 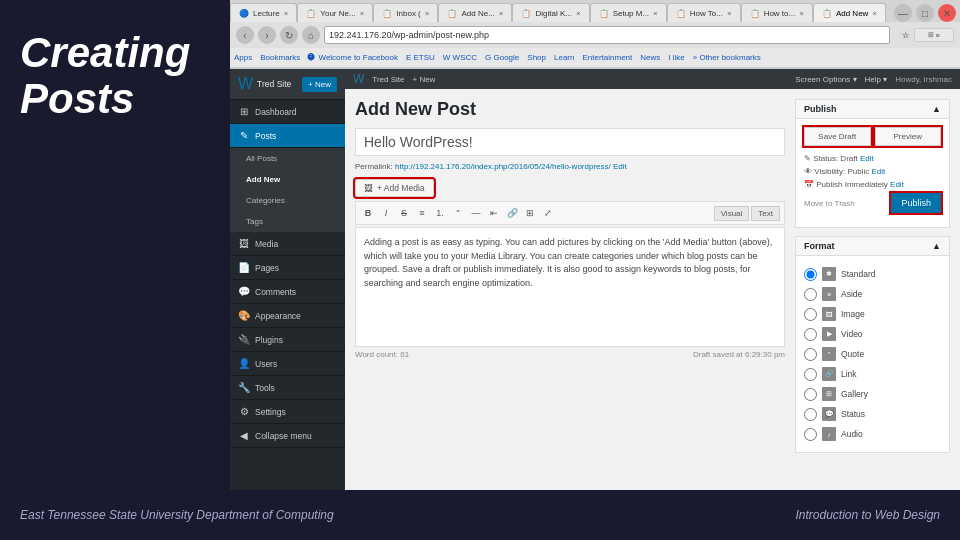 What do you see at coordinates (628, 12) in the screenshot?
I see `tab-setup: 📋Setup M...×` at bounding box center [628, 12].